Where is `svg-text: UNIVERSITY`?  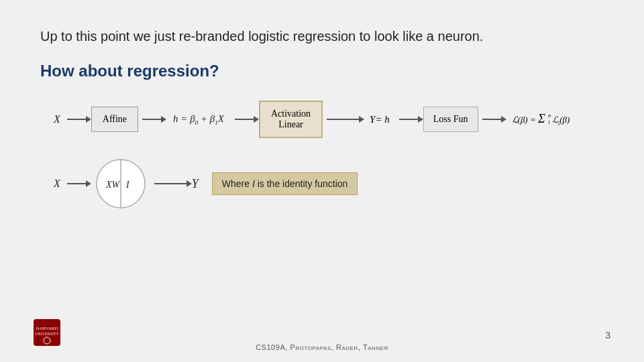
svg-text: UNIVERSITY is located at coordinates (47, 334).